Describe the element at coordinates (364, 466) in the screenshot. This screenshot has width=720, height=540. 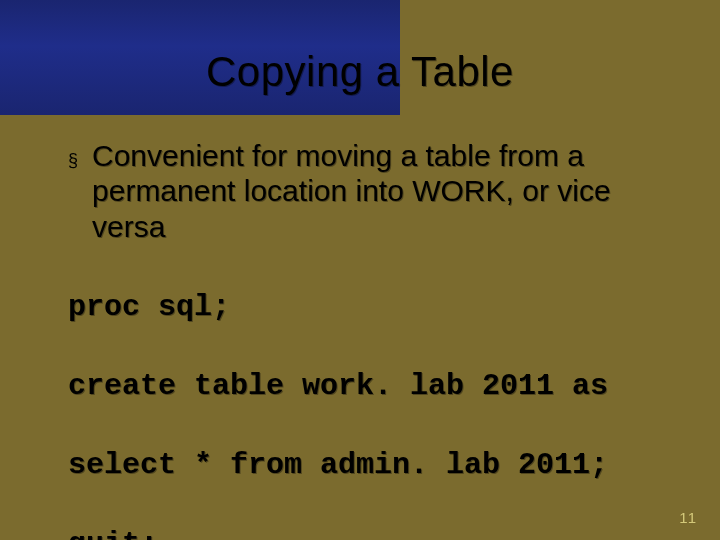
I see `code-line: select * from admin. lab 2011;` at that location.